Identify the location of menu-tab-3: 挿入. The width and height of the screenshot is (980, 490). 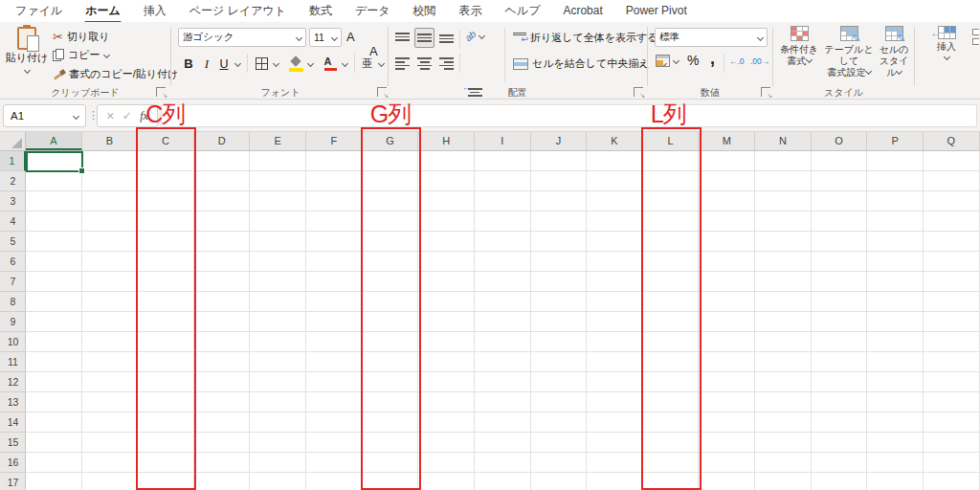
(155, 11).